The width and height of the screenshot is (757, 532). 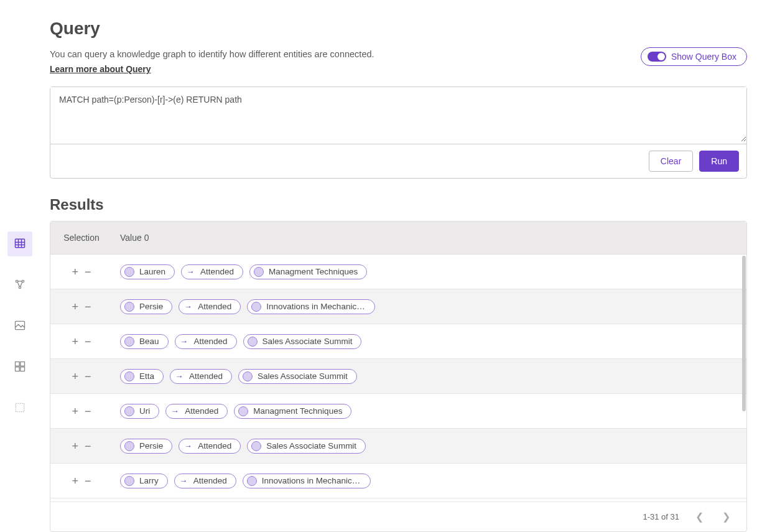 I want to click on table-row: +−Larry→AttendedInnovations in Mechanica…, so click(x=398, y=481).